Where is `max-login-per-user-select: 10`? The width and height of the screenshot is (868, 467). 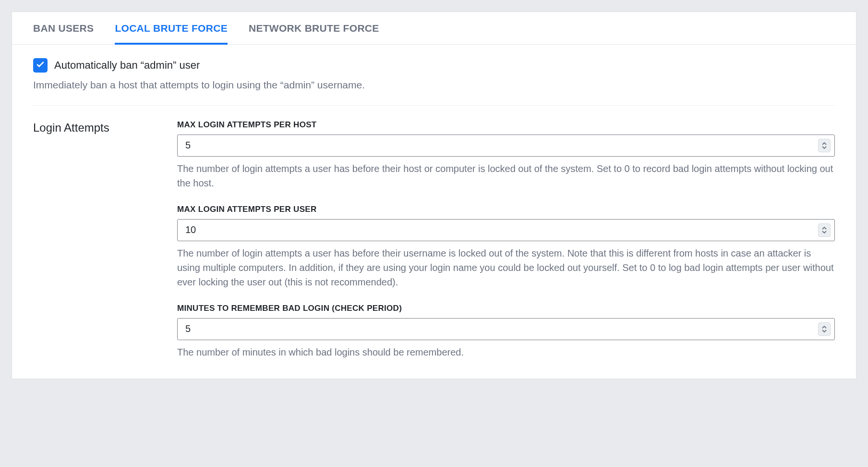
max-login-per-user-select: 10 is located at coordinates (506, 230).